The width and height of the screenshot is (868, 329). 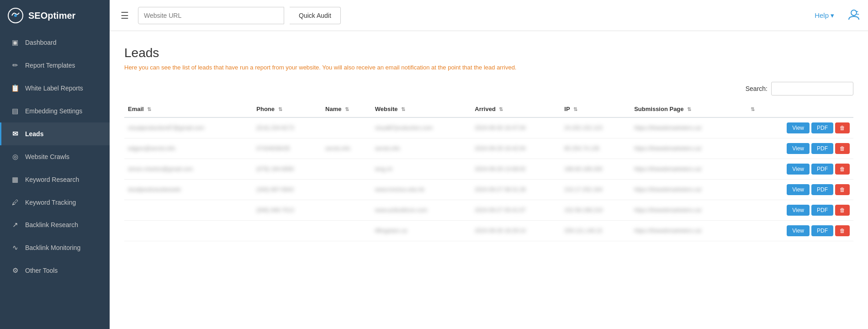 What do you see at coordinates (315, 16) in the screenshot?
I see `quick-audit-button: Quick Audit` at bounding box center [315, 16].